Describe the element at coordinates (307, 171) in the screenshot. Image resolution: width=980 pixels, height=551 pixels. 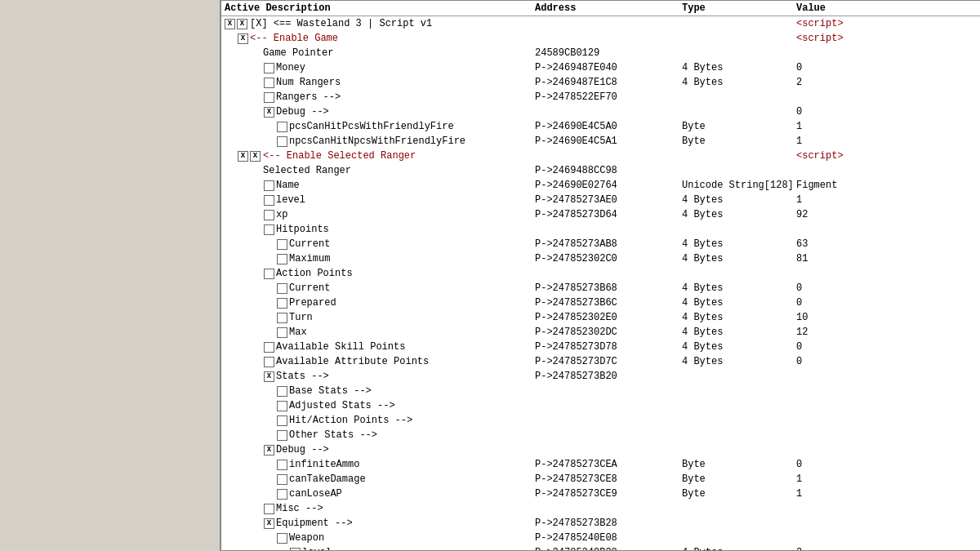
I see `row-label: Selected Ranger` at that location.